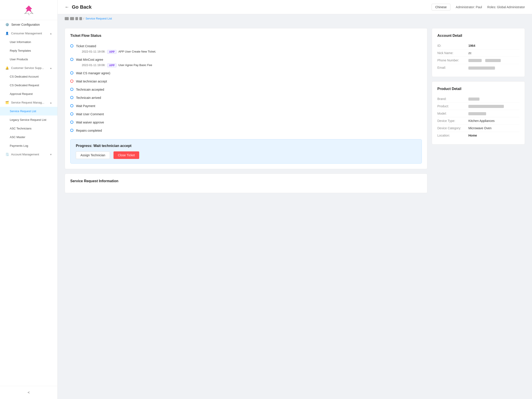  What do you see at coordinates (29, 102) in the screenshot?
I see `sidebar-item-service-request-management: 🗂️ Service Request Manag... ▲` at bounding box center [29, 102].